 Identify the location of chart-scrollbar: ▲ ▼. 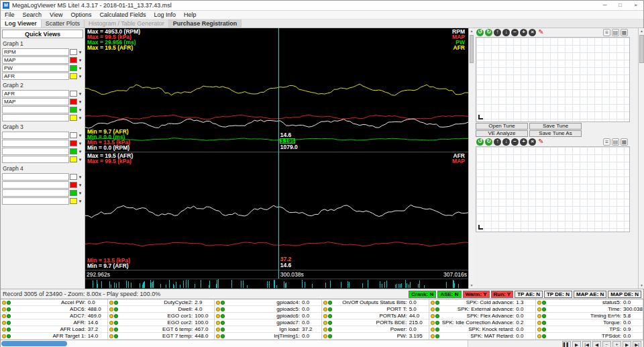
(471, 158).